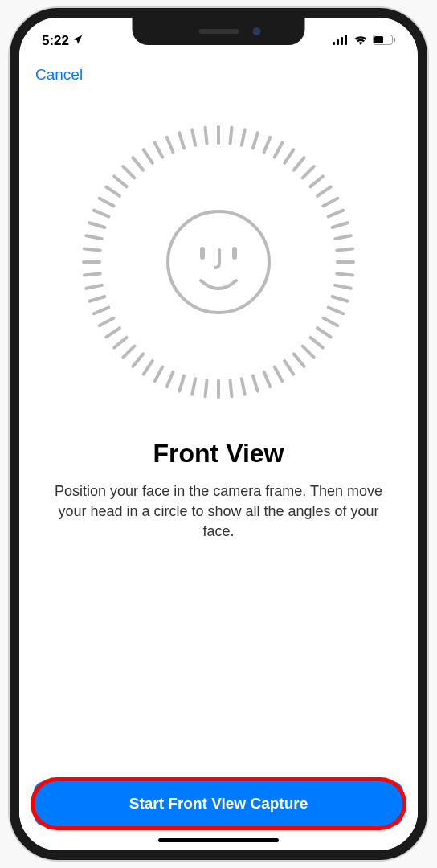 This screenshot has height=868, width=437. I want to click on wifi-icon, so click(361, 41).